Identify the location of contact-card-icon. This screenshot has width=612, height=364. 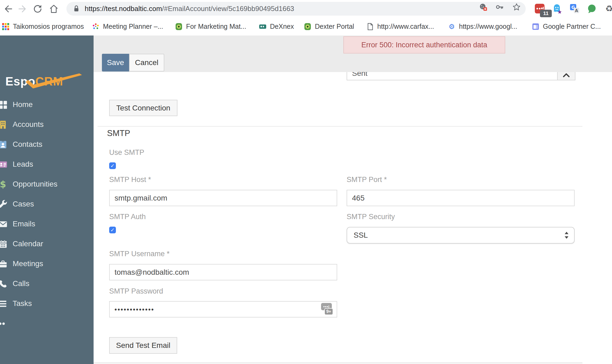
(4, 144).